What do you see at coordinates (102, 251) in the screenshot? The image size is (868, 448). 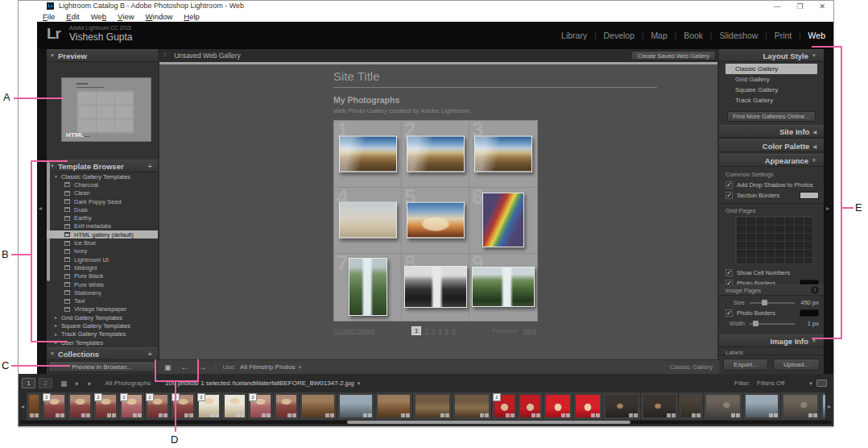 I see `template-item: Ivory` at bounding box center [102, 251].